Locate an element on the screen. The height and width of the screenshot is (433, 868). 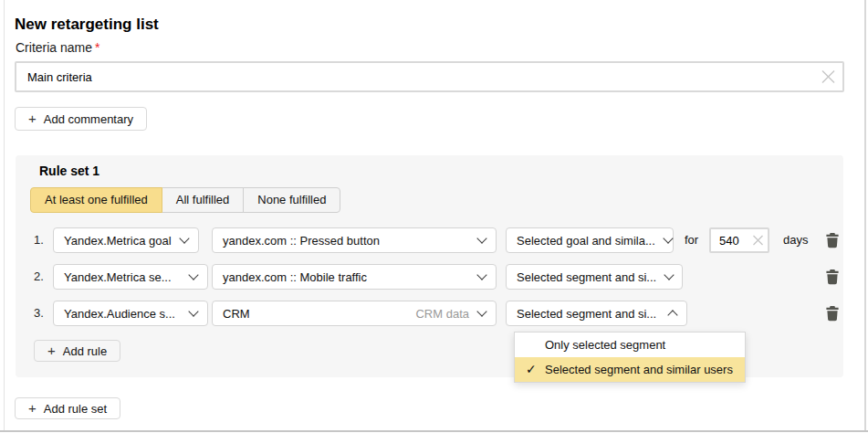
rule-2-source-value: Yandex.Metrica se... is located at coordinates (122, 278).